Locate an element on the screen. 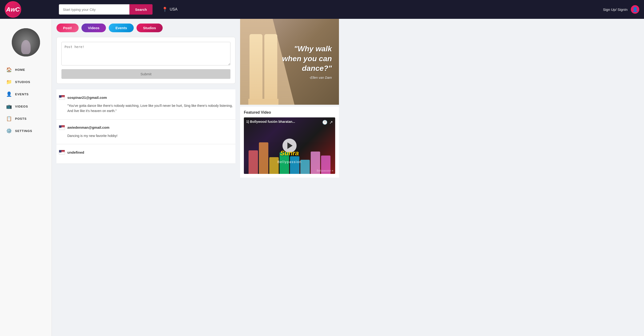 The height and width of the screenshot is (336, 644). settings-icon: ⚙️ is located at coordinates (9, 131).